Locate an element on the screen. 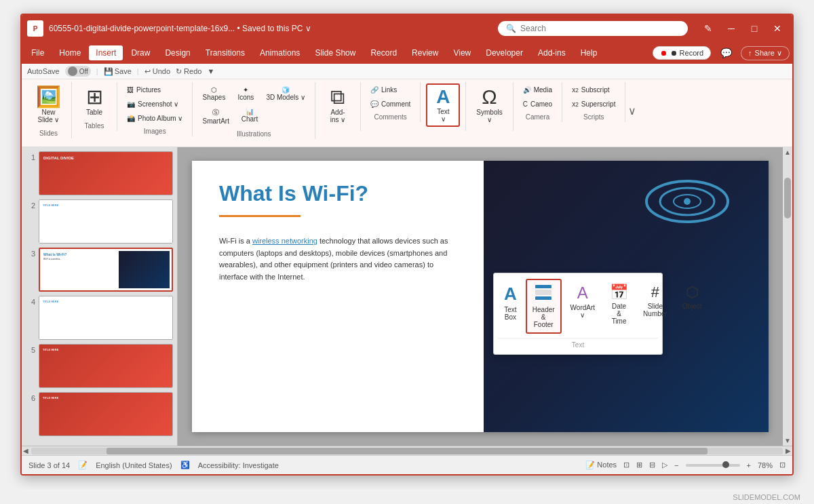  textbox-dropdown-button: A TextBox is located at coordinates (510, 307).